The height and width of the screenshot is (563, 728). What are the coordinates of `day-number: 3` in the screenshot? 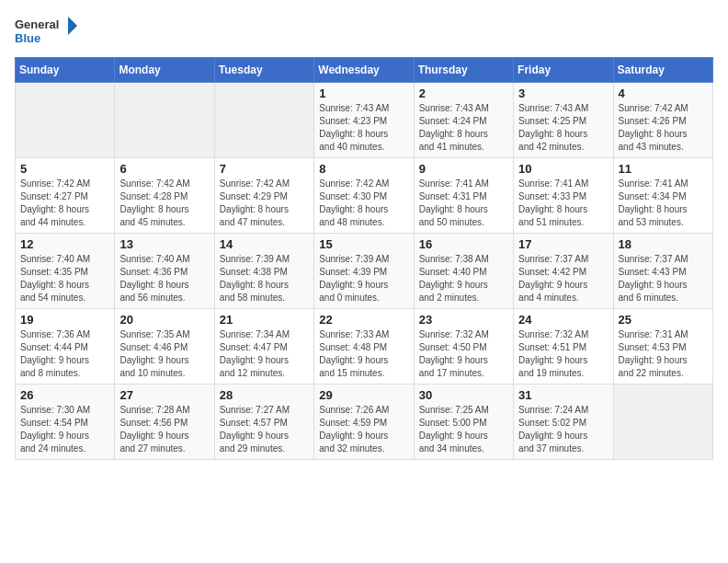 It's located at (563, 94).